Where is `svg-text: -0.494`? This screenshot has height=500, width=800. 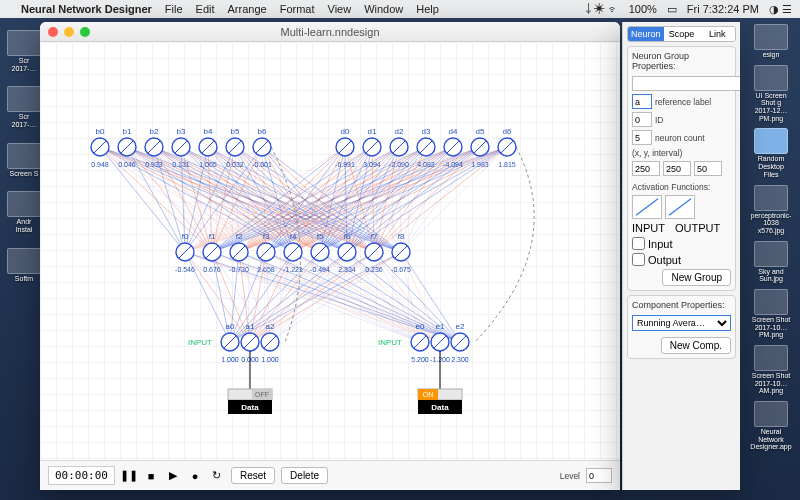 svg-text: -0.494 is located at coordinates (320, 270).